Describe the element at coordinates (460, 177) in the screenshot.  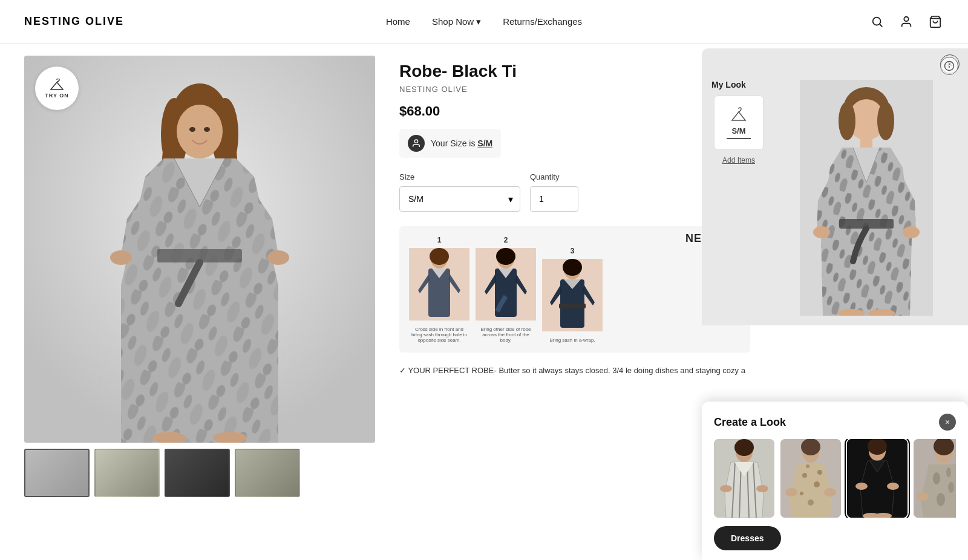
I see `size-label: Size` at that location.